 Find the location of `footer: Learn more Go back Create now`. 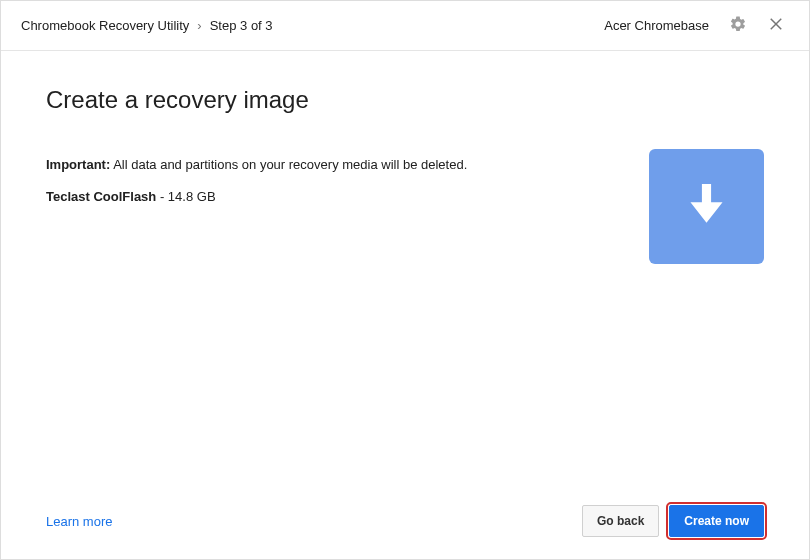

footer: Learn more Go back Create now is located at coordinates (405, 521).